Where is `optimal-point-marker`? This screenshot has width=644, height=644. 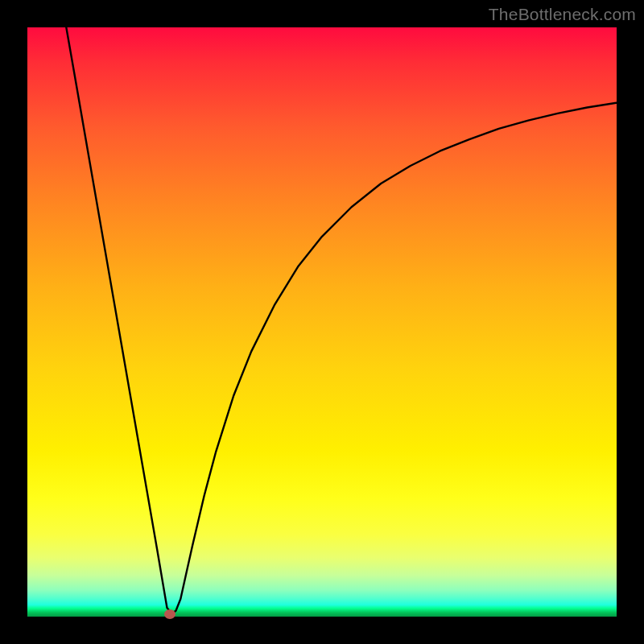
optimal-point-marker is located at coordinates (170, 614).